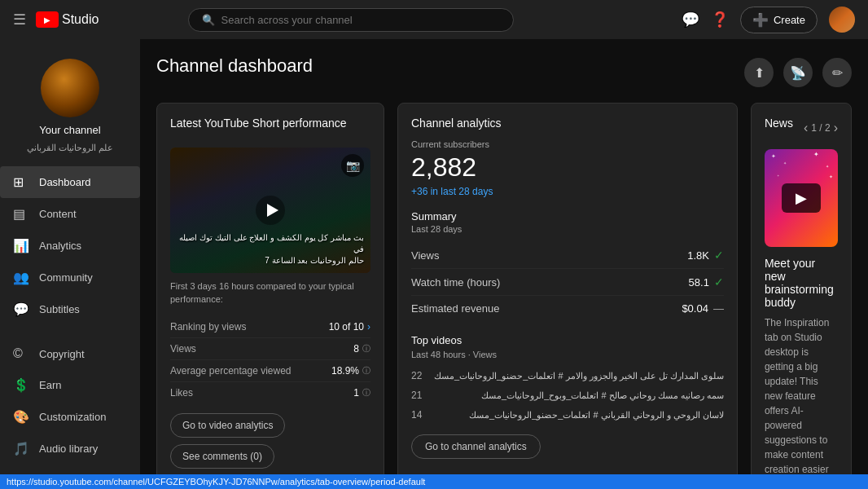  Describe the element at coordinates (20, 20) in the screenshot. I see `menu-icon: ☰` at that location.